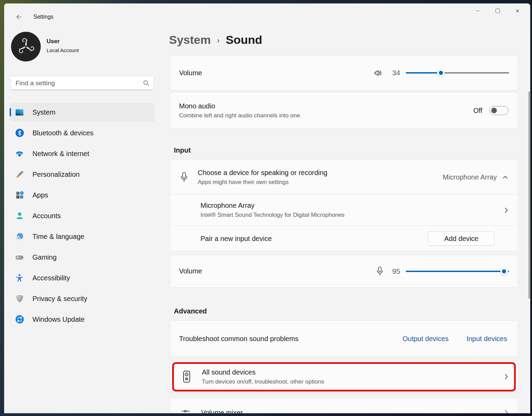  I want to click on sidebar-item-label: Apps, so click(40, 195).